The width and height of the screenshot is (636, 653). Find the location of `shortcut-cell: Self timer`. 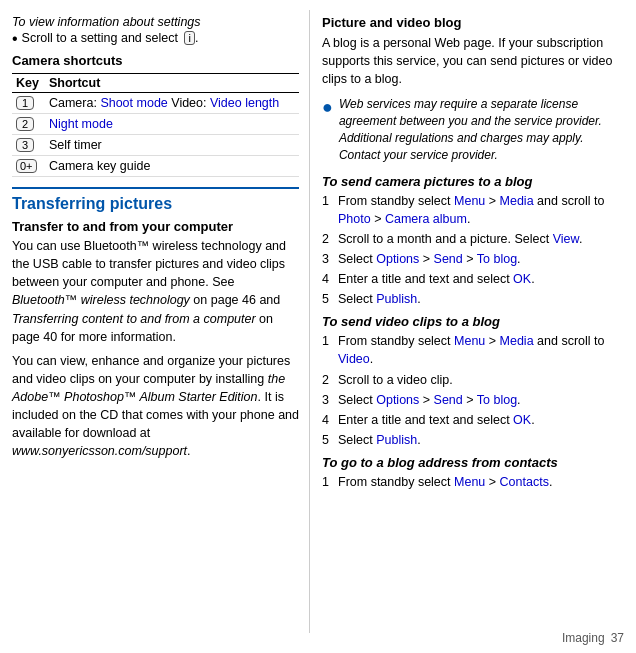

shortcut-cell: Self timer is located at coordinates (172, 146).